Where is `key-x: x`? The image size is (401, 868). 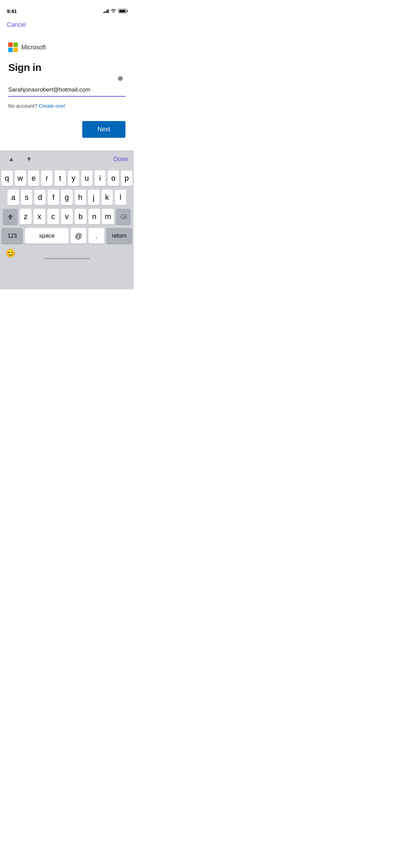 key-x: x is located at coordinates (39, 217).